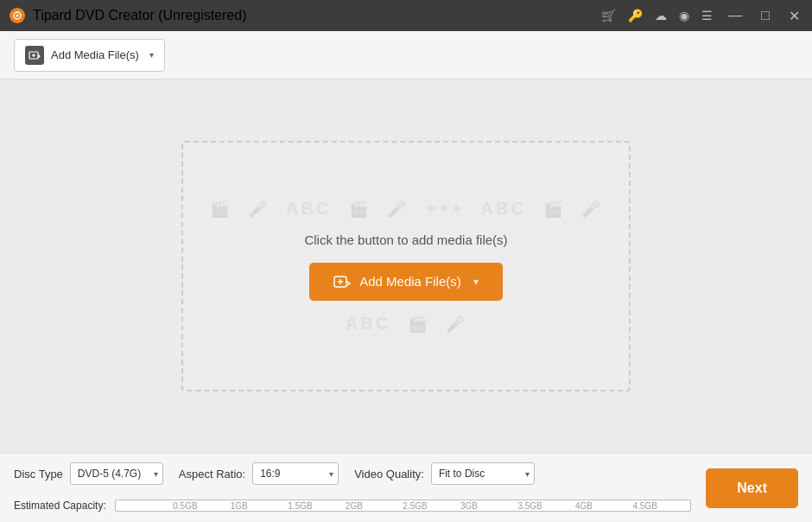 Image resolution: width=812 pixels, height=522 pixels. I want to click on disc-type-select-wrapper: DVD-5 (4.7G) DVD-9 (8.5G) Blu-ray 25G Bl…, so click(117, 474).